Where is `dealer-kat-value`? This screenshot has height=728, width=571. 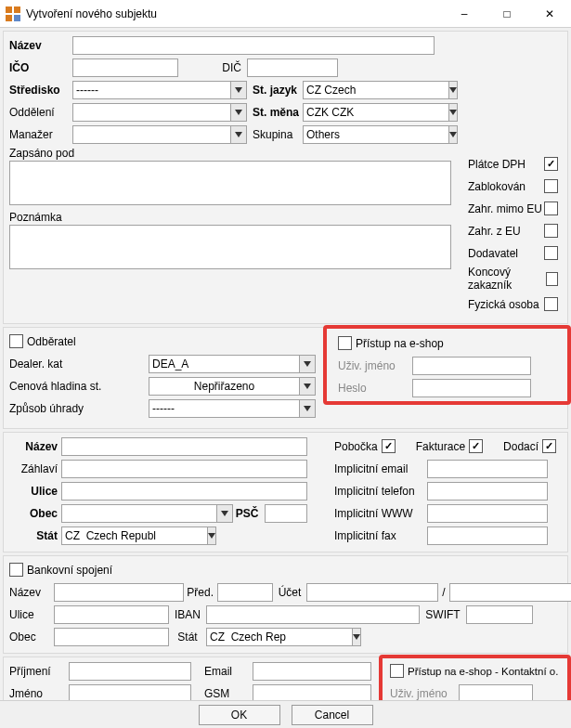
dealer-kat-value is located at coordinates (224, 364).